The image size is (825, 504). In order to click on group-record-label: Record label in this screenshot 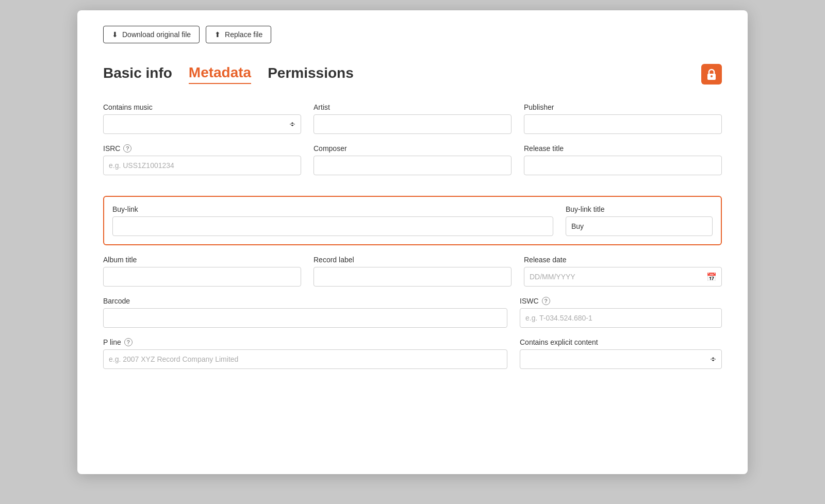, I will do `click(412, 271)`.